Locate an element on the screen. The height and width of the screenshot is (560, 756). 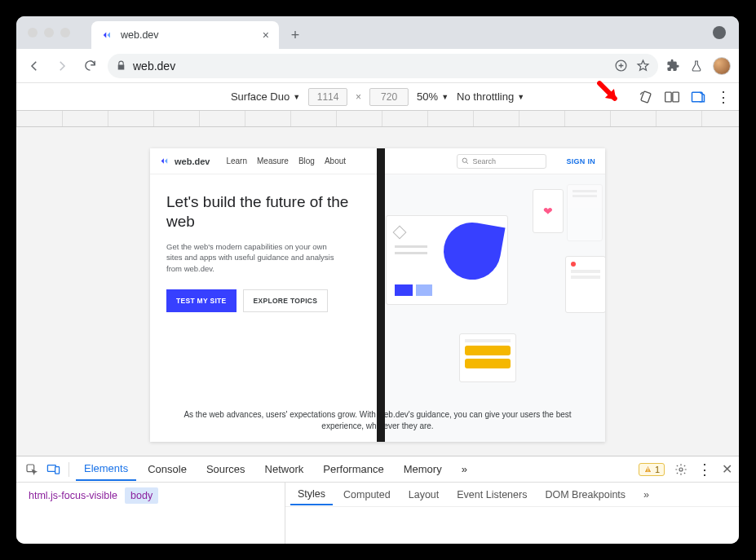
tab-performance: Performance is located at coordinates (353, 470).